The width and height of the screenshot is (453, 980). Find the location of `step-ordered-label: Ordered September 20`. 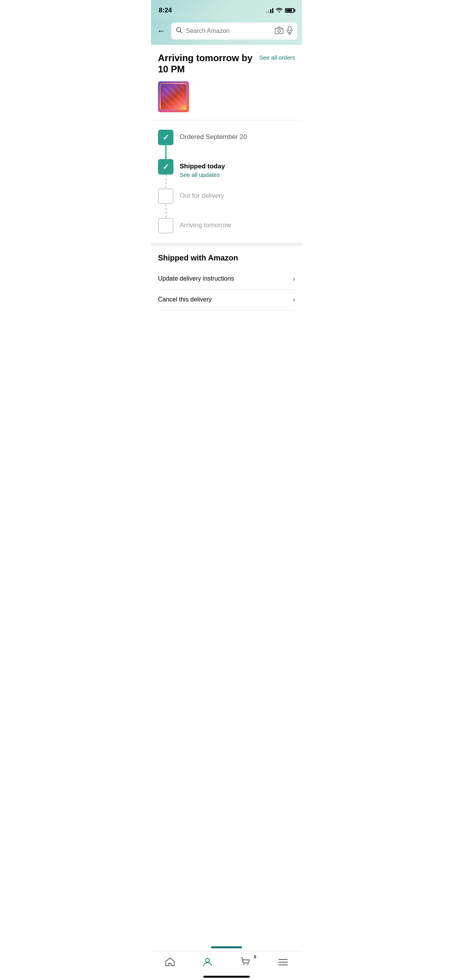

step-ordered-label: Ordered September 20 is located at coordinates (213, 137).